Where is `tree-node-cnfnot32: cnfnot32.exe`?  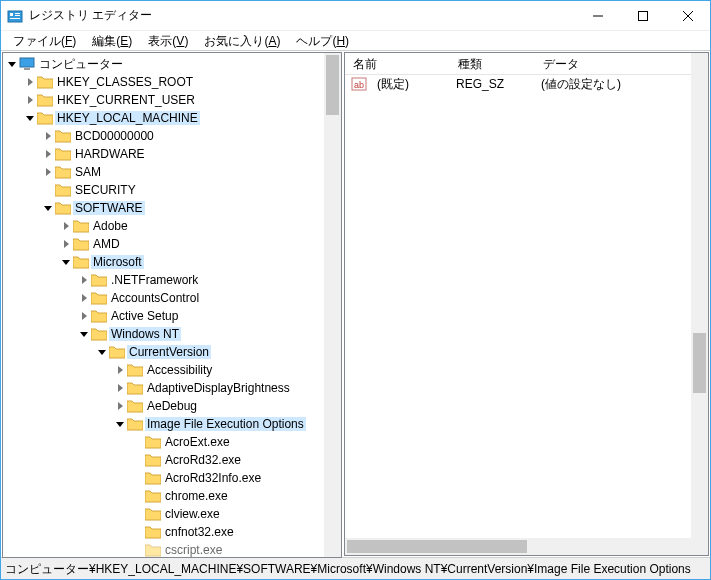 tree-node-cnfnot32: cnfnot32.exe is located at coordinates (172, 532).